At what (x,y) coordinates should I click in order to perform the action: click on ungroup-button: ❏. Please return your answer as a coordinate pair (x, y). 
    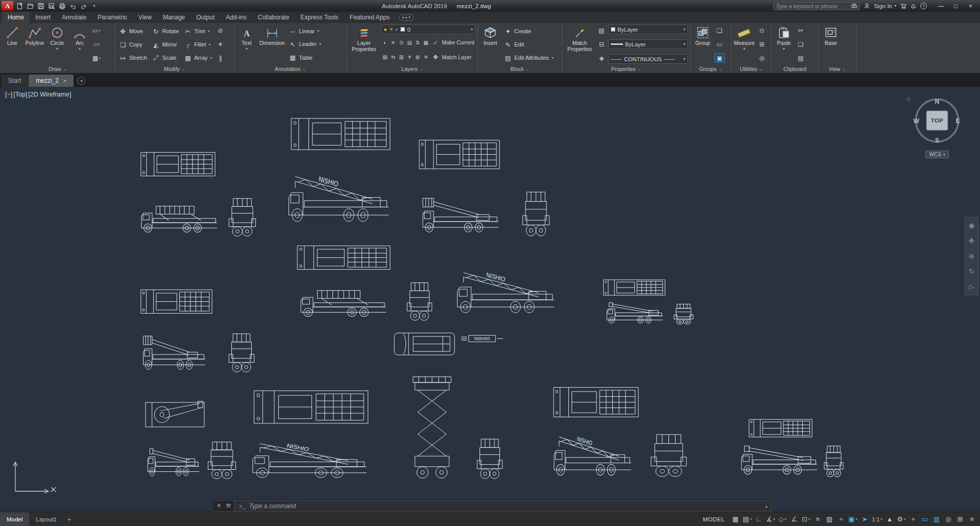
    Looking at the image, I should click on (720, 31).